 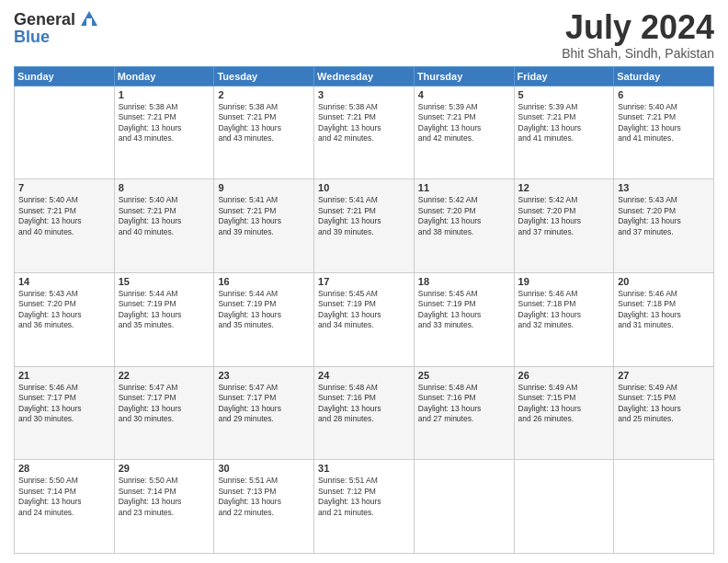 What do you see at coordinates (165, 468) in the screenshot?
I see `day-number: 29` at bounding box center [165, 468].